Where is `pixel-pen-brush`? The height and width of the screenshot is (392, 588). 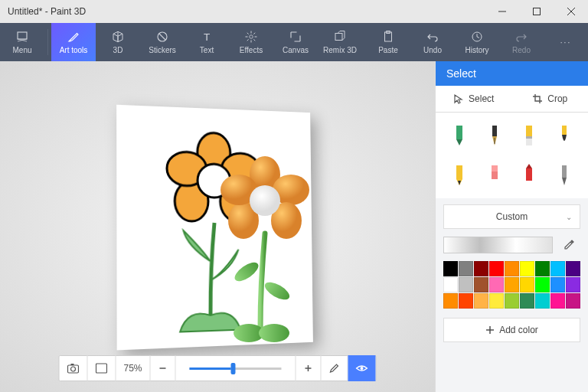 pixel-pen-brush is located at coordinates (564, 175).